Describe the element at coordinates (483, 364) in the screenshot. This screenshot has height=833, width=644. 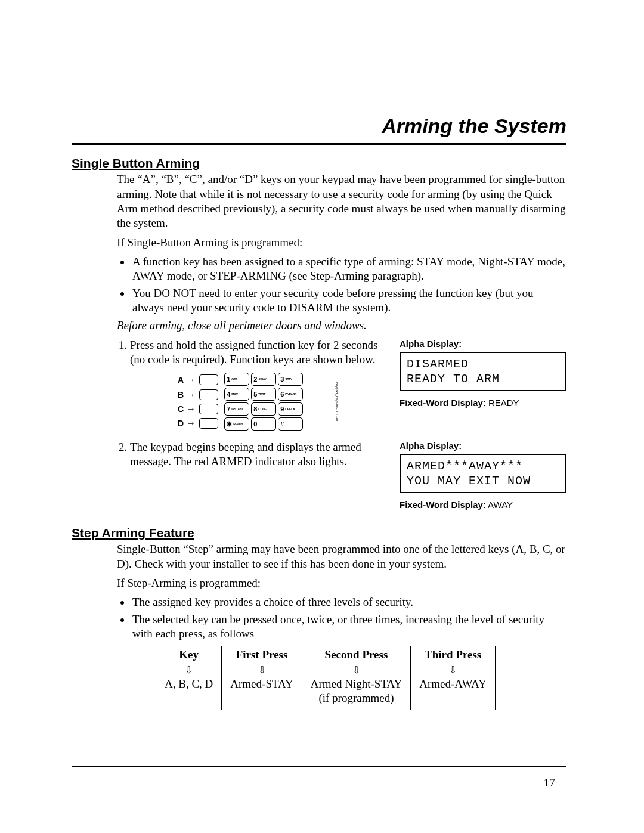
I see `lcd-line: DISARMED` at that location.